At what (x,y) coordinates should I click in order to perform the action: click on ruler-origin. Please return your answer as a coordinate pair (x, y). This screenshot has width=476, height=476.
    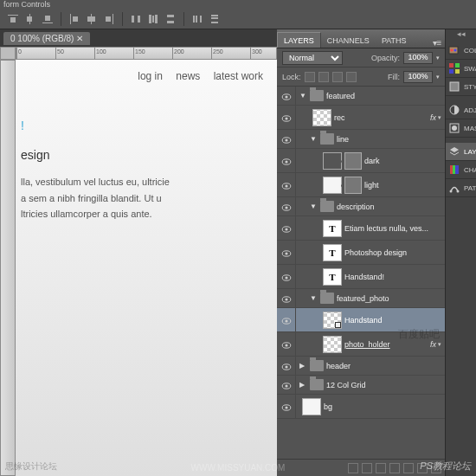
    Looking at the image, I should click on (8, 54).